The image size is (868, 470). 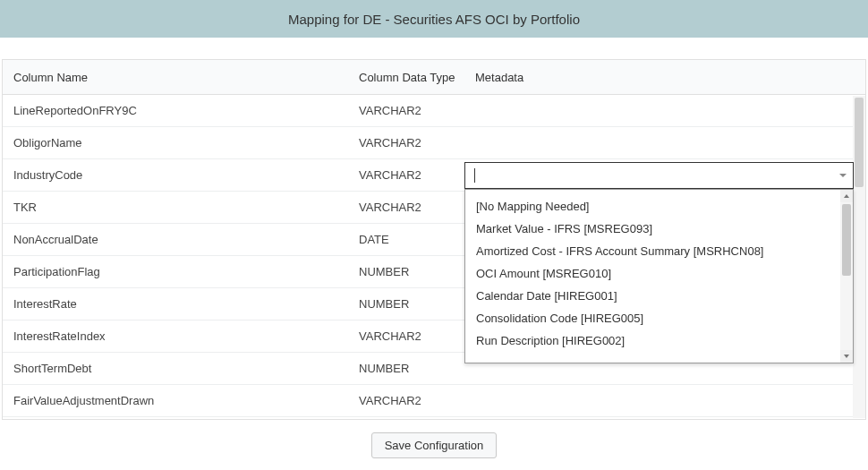 I want to click on title-bar: Mapping for DE - Securities AFS OCI by P…, so click(x=434, y=19).